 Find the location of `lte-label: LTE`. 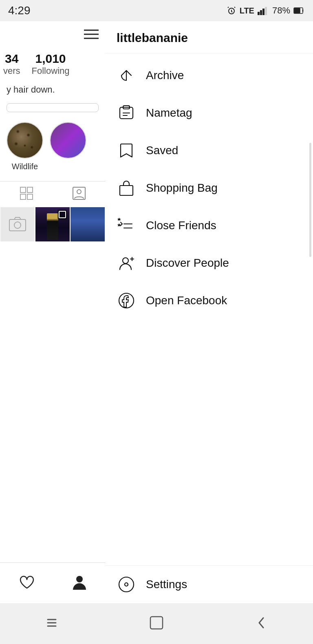

lte-label: LTE is located at coordinates (247, 11).